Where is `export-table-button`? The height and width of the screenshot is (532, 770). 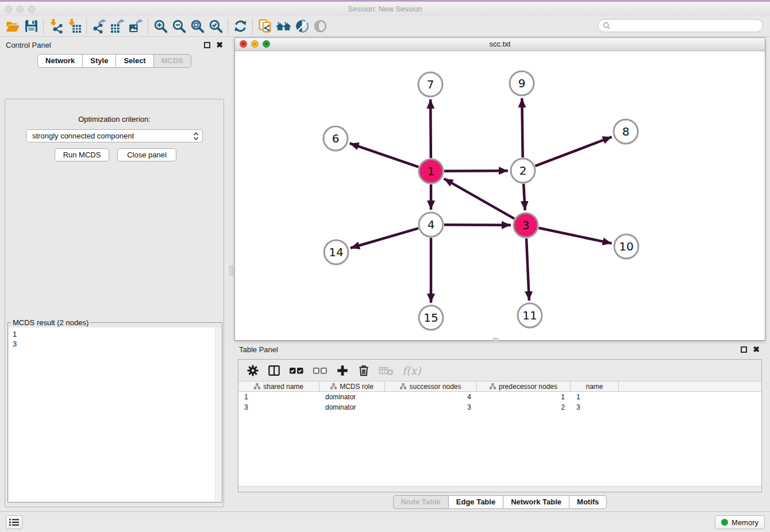 export-table-button is located at coordinates (117, 26).